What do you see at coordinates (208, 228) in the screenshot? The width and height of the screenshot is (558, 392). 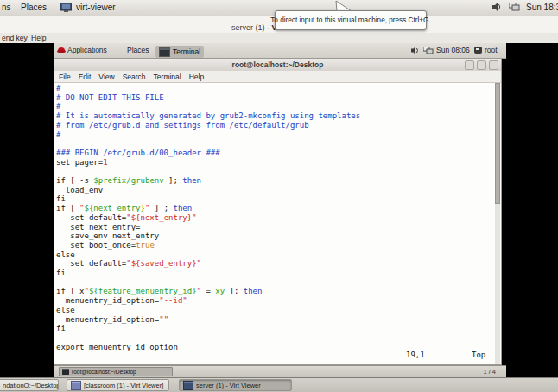 I see `code-line: set next_entry=` at bounding box center [208, 228].